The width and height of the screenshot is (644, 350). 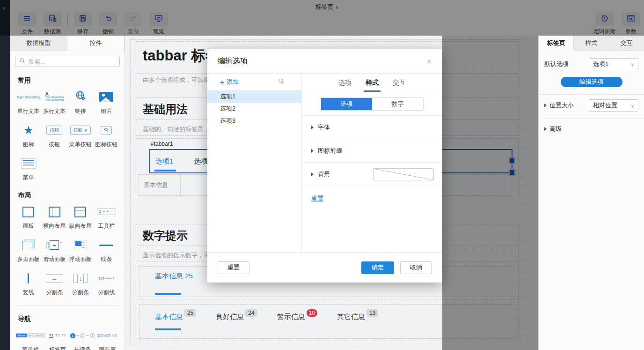 What do you see at coordinates (614, 64) in the screenshot?
I see `default-option-select: 选项1 ∨` at bounding box center [614, 64].